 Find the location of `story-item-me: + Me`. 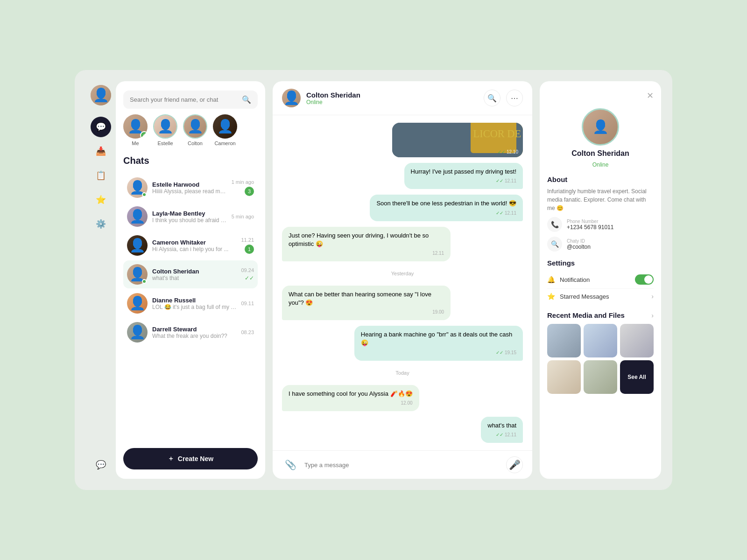

story-item-me: + Me is located at coordinates (135, 130).